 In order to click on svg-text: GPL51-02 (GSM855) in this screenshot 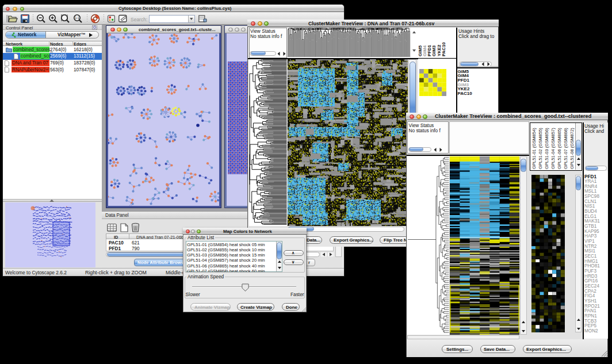, I will do `click(541, 148)`.